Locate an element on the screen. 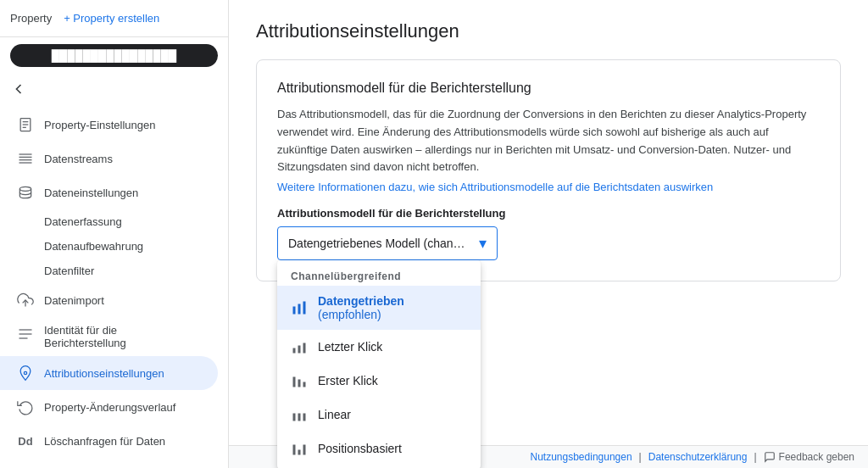 This screenshot has width=868, height=468. create-property-button: + Property erstellen is located at coordinates (112, 19).